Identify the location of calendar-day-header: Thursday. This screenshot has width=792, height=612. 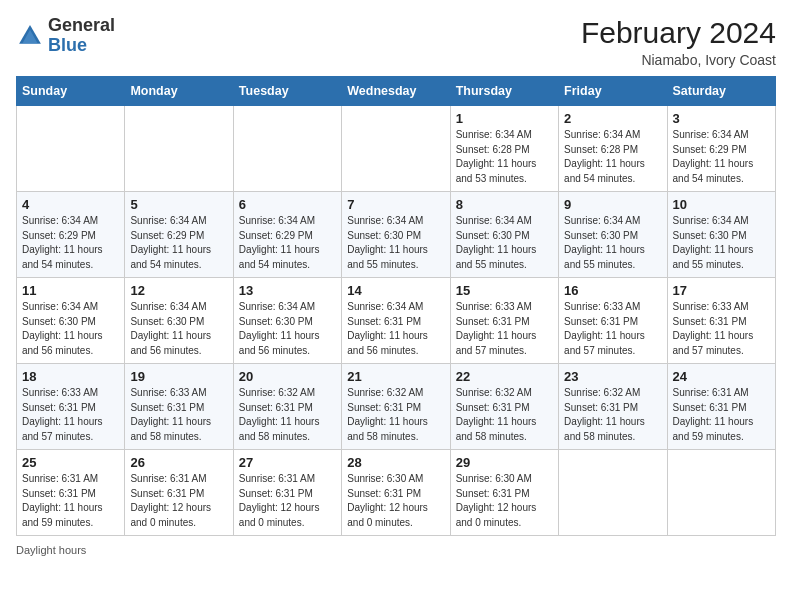
(504, 92).